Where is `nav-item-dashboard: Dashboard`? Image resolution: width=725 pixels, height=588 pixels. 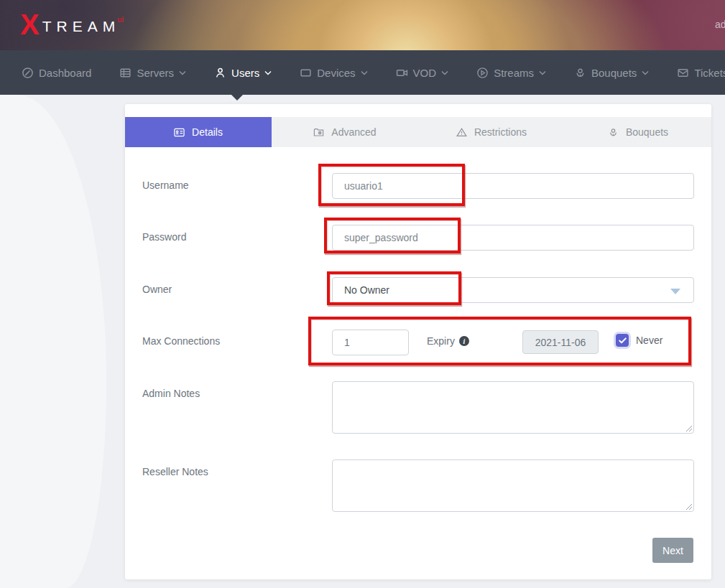 nav-item-dashboard: Dashboard is located at coordinates (56, 73).